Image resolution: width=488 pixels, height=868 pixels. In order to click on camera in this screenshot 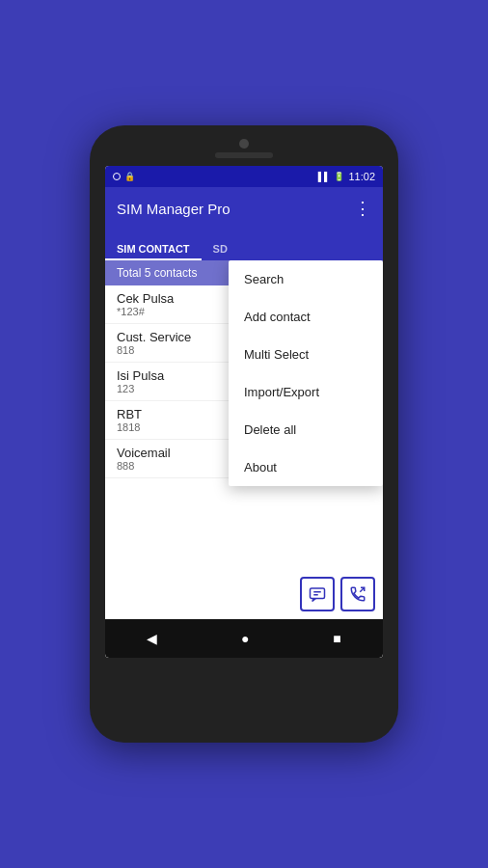, I will do `click(244, 144)`.